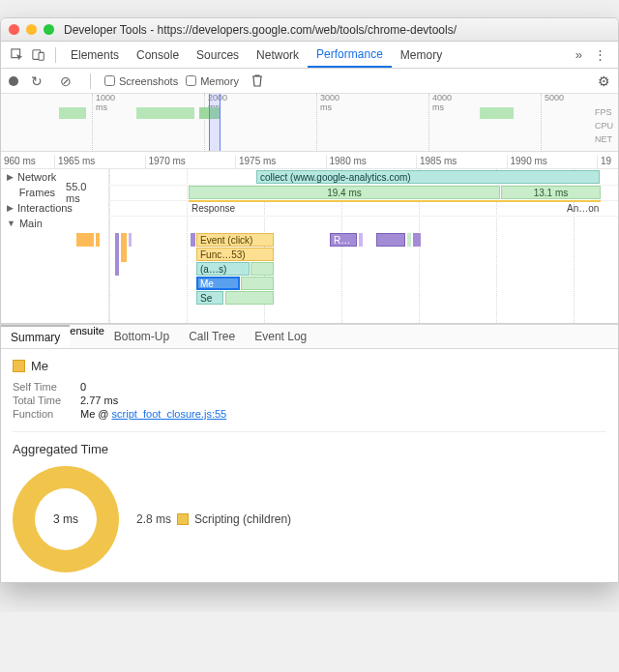  I want to click on window-controls, so click(31, 29).